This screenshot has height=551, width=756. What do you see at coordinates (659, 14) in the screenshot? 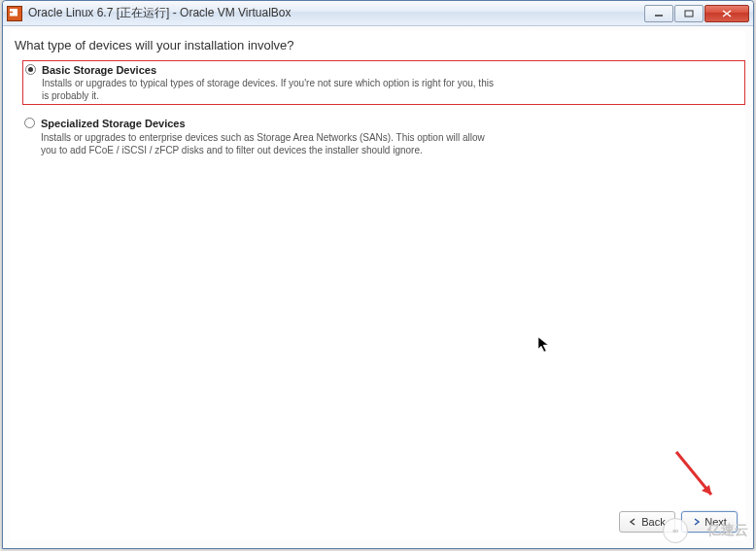
I see `minimize-button` at bounding box center [659, 14].